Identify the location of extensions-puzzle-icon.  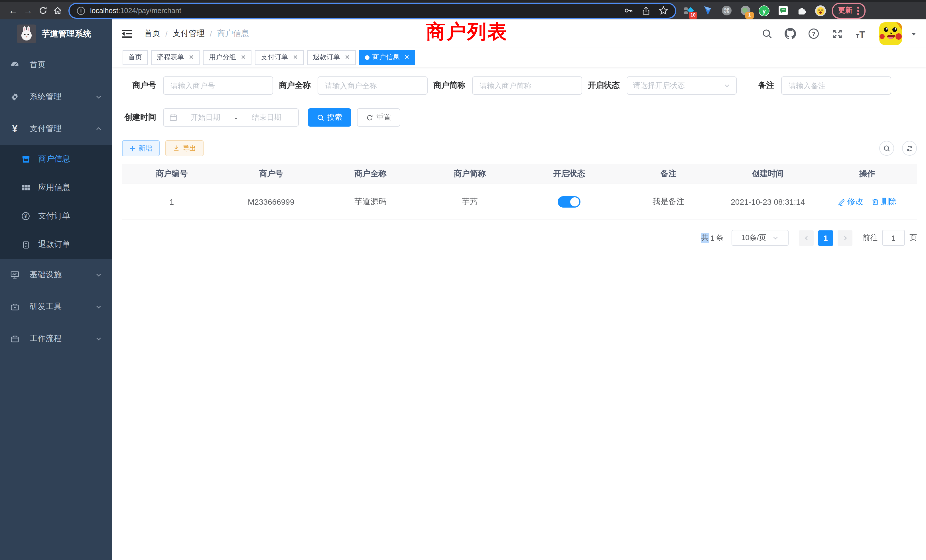
(802, 11).